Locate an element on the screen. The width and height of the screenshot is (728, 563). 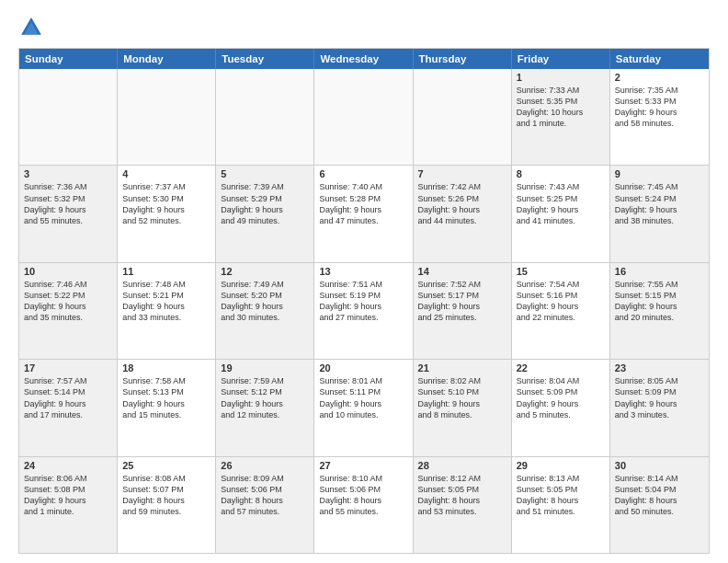
day-number: 15 is located at coordinates (561, 271).